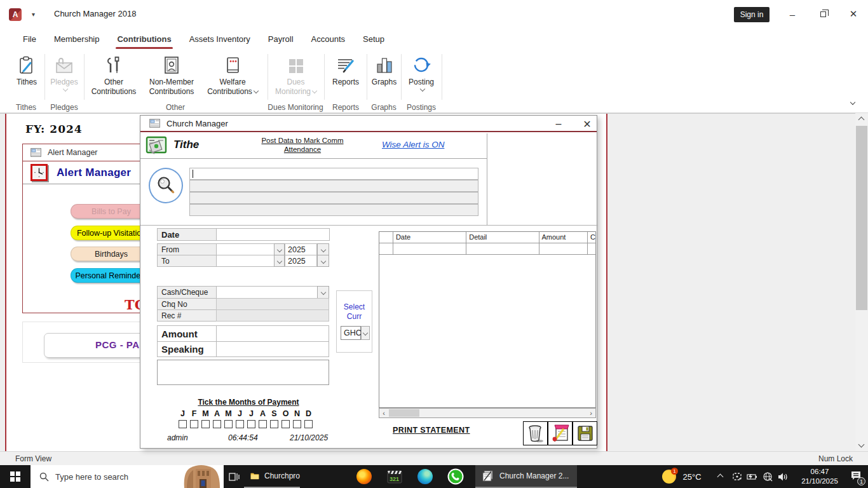  Describe the element at coordinates (301, 261) in the screenshot. I see `to-year-select: 2025` at that location.